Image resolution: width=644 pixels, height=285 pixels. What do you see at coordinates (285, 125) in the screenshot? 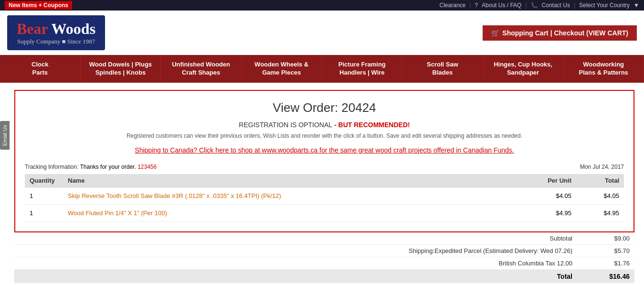
I see `reg-optional-text: REGISTRATION IS OPTIONAL` at bounding box center [285, 125].